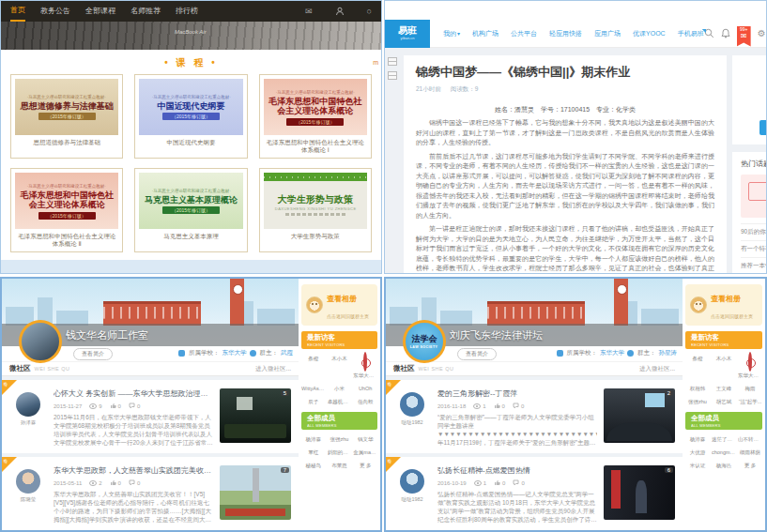 Image resolution: width=767 pixels, height=532 pixels. Describe the element at coordinates (191, 210) in the screenshot. I see `course-card: ·马克思主义理论研究和建设工程重点教材· 马克思主义基本原理概论 （2015年修…` at that location.